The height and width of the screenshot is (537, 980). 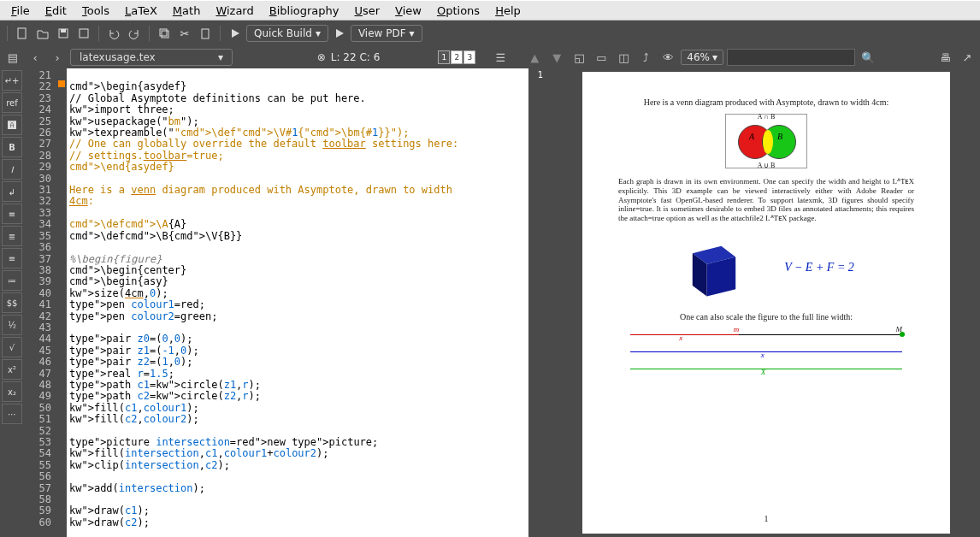 What do you see at coordinates (12, 280) in the screenshot?
I see `enum-button: ≔` at bounding box center [12, 280].